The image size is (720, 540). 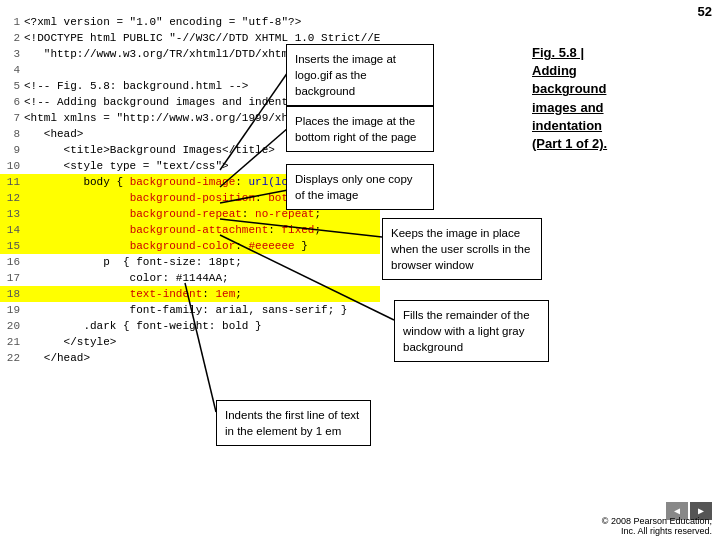 I want to click on code-line: 20 .dark { font-weight: bold }, so click(x=190, y=326).